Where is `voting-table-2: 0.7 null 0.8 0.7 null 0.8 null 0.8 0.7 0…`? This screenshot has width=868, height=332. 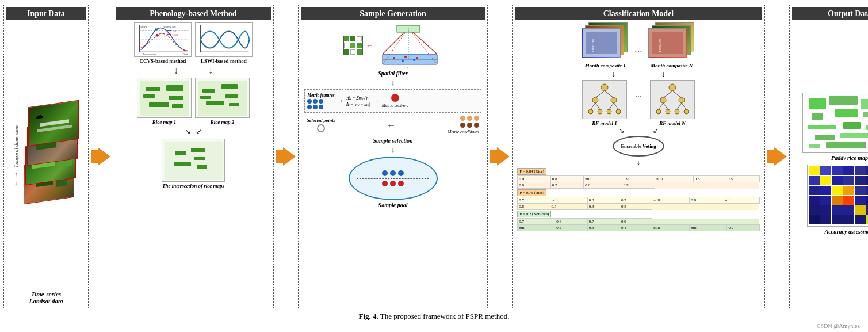 voting-table-2: 0.7 null 0.8 0.7 null 0.8 null 0.8 0.7 0… is located at coordinates (638, 204).